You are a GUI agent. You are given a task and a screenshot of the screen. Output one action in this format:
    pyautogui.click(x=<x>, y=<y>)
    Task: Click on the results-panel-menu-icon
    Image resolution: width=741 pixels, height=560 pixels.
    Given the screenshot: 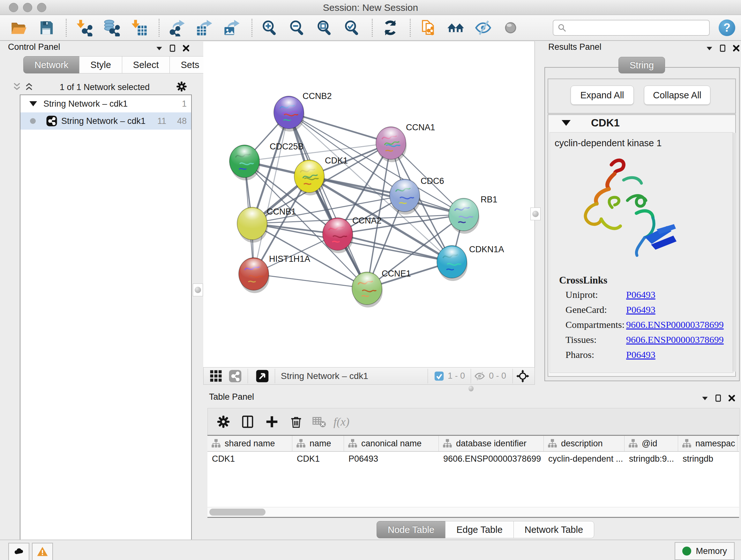 What is the action you would take?
    pyautogui.click(x=710, y=48)
    